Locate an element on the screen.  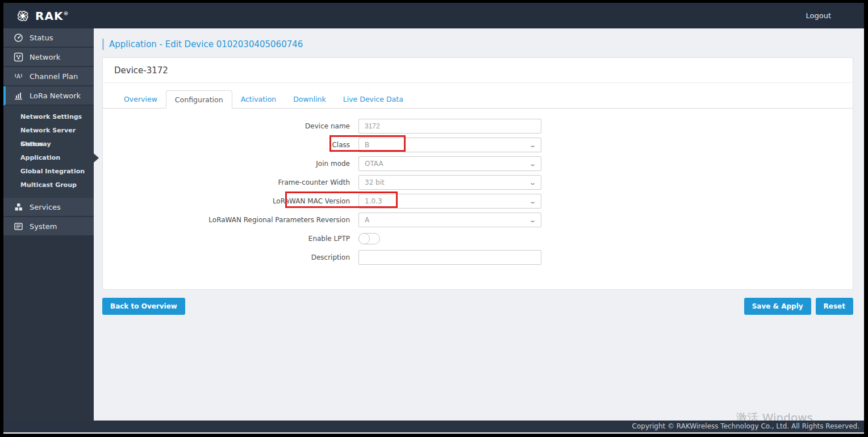
form-row-regional-parameters: LoRaWAN Regional Parameters Reversion A … is located at coordinates (478, 220).